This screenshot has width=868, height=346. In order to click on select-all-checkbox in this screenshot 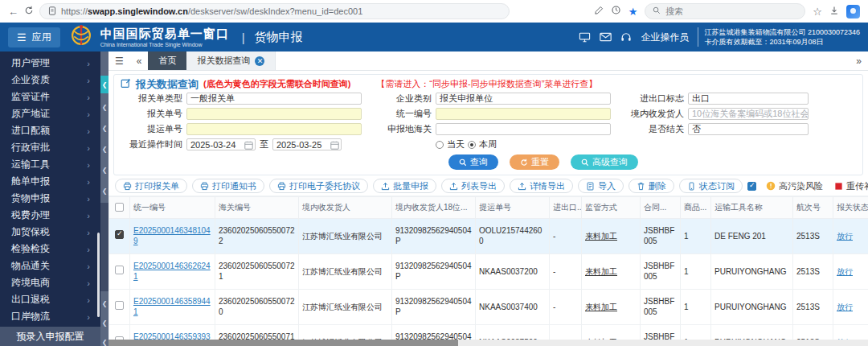, I will do `click(119, 208)`.